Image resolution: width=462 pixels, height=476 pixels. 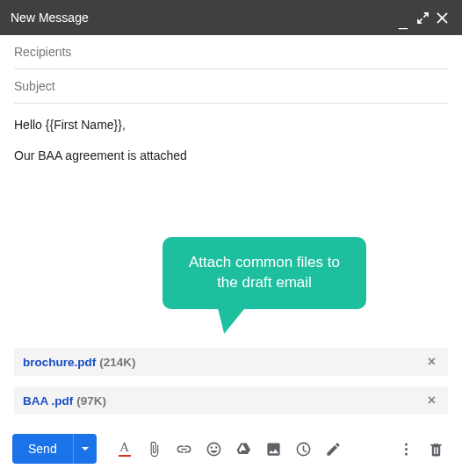 What do you see at coordinates (60, 362) in the screenshot?
I see `attachment-name: brochure.pdf` at bounding box center [60, 362].